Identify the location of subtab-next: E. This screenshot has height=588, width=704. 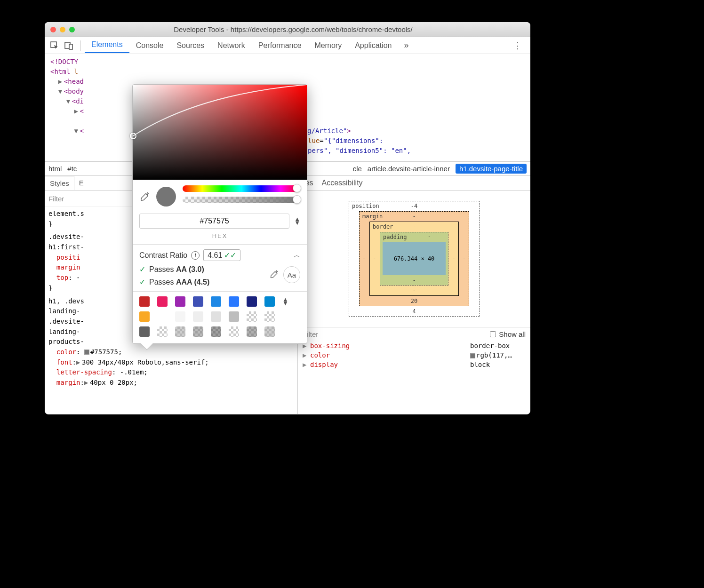
(81, 183).